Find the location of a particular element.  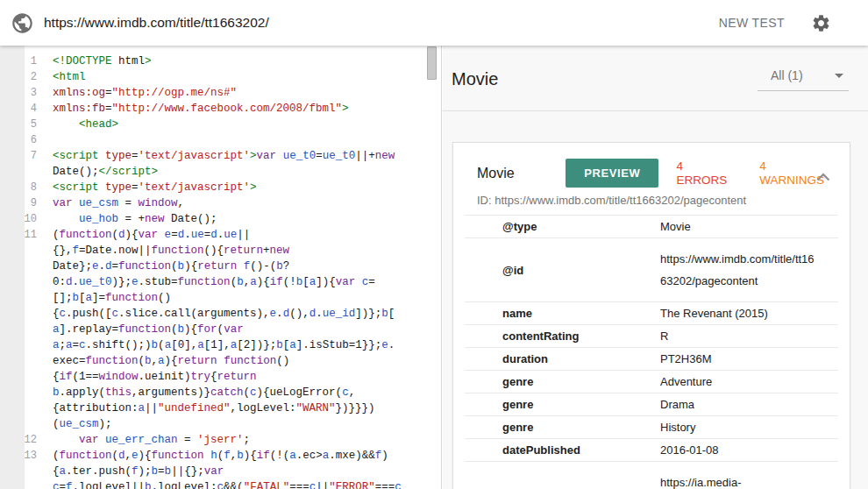

property-row: genreAdventure is located at coordinates (651, 381).